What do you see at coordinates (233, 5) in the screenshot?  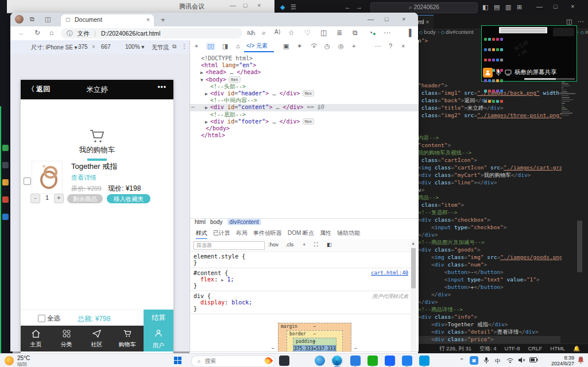 I see `meeting-minimize-button: —` at bounding box center [233, 5].